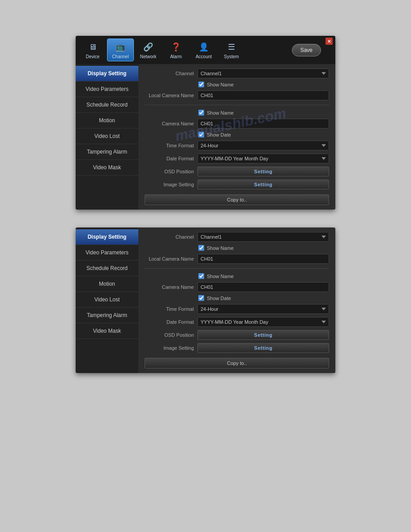 The image size is (411, 532). What do you see at coordinates (169, 159) in the screenshot?
I see `date-format-label: Date Format` at bounding box center [169, 159].